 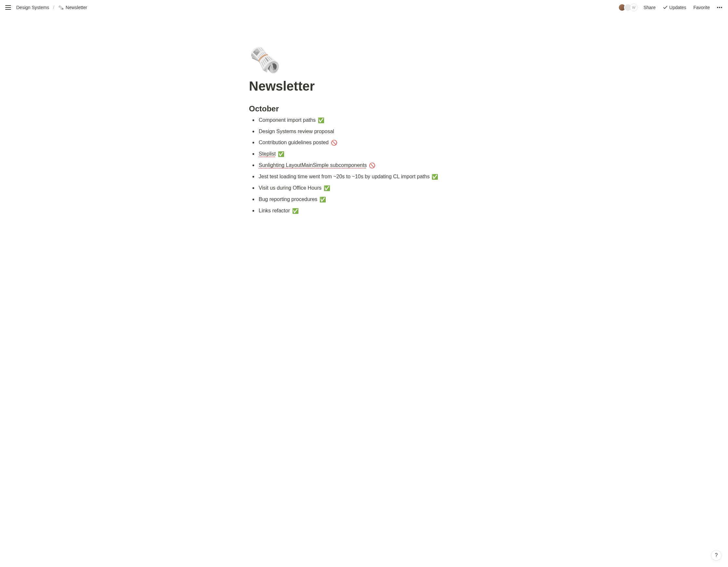 I want to click on topbar-left: Design Systems / 🗞️ Newsletter, so click(x=47, y=7).